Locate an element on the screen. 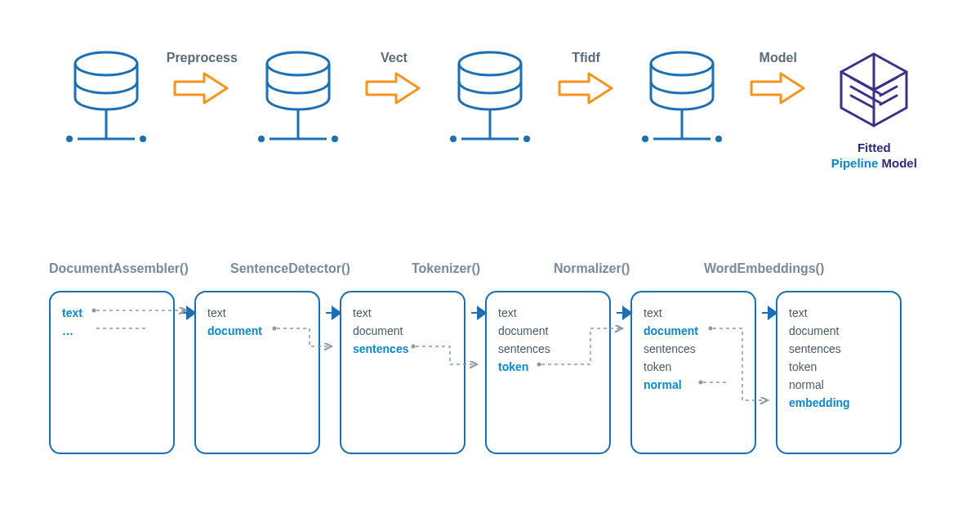 The width and height of the screenshot is (980, 513). stage-label: Tokenizer() is located at coordinates (465, 269).